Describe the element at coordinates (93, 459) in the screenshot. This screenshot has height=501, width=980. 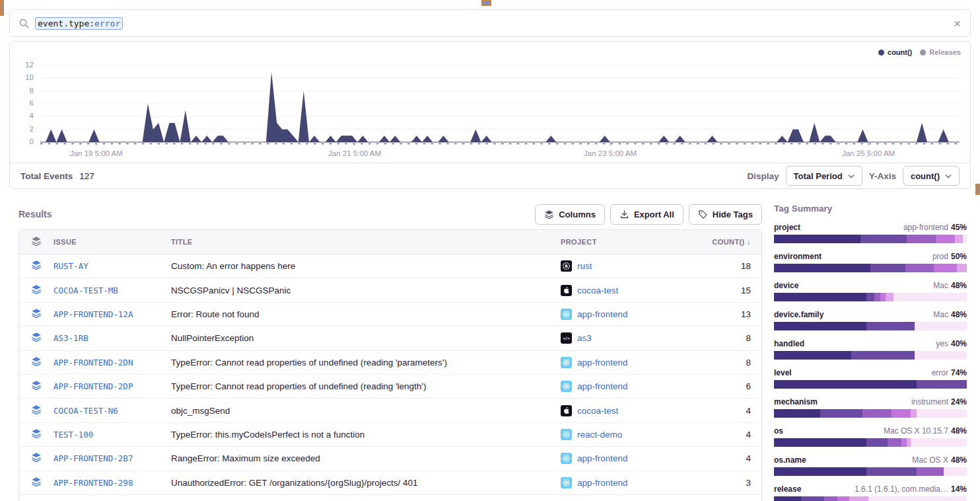
I see `issue-link: APP-FRONTEND-2B7` at that location.